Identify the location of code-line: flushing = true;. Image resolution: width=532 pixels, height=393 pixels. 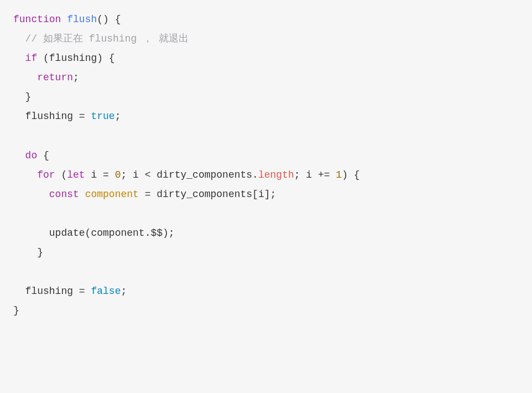
(67, 116).